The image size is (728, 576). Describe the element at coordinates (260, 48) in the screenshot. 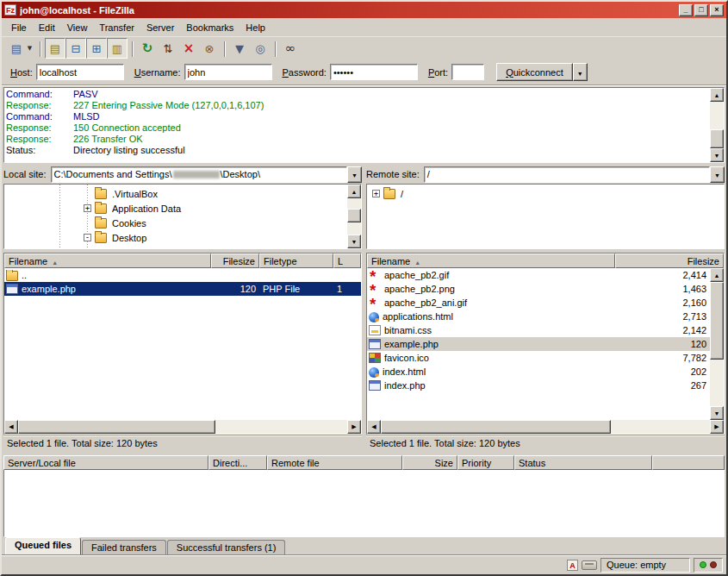

I see `compare-directories-icon: ◎` at that location.